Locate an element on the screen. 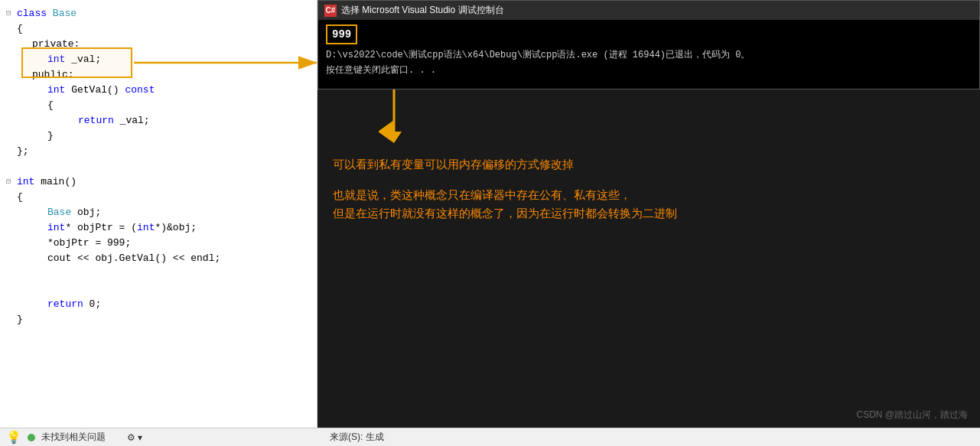 This screenshot has width=980, height=446. code-text: cout << obj.GetVal() << endl; is located at coordinates (165, 259).